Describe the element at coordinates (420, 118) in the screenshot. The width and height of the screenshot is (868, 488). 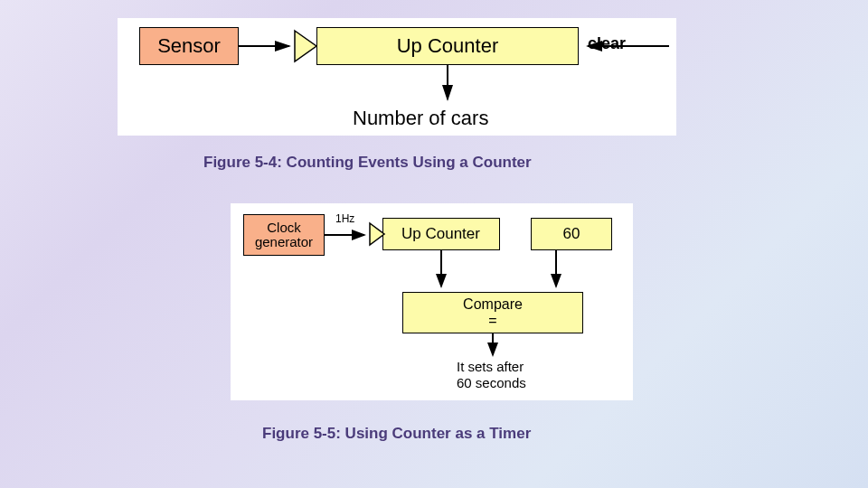
I see `output-label: Number of cars` at that location.